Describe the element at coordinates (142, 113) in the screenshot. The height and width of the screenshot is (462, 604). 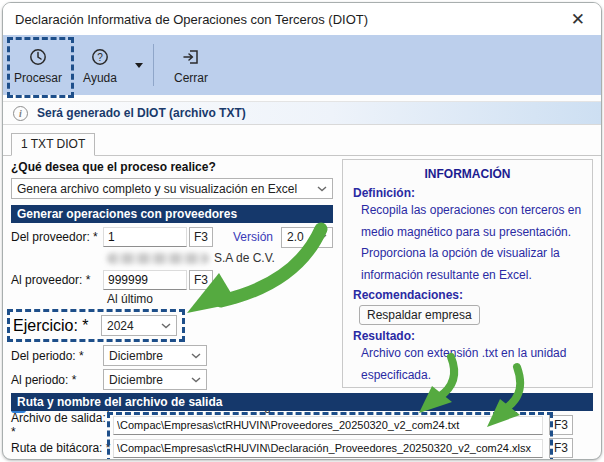
I see `info-message: Será generado el DIOT (archivo TXT)` at that location.